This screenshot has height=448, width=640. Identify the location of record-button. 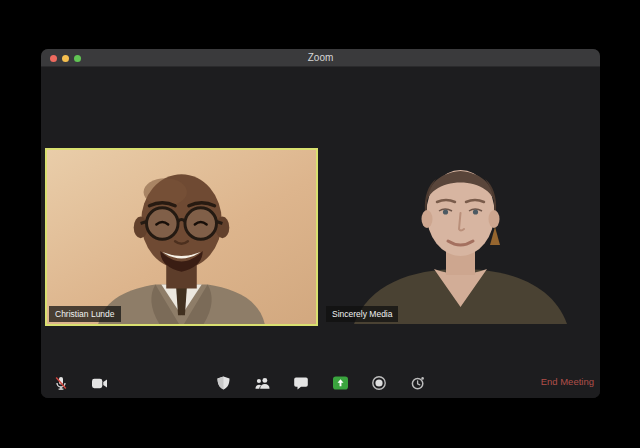
(380, 384).